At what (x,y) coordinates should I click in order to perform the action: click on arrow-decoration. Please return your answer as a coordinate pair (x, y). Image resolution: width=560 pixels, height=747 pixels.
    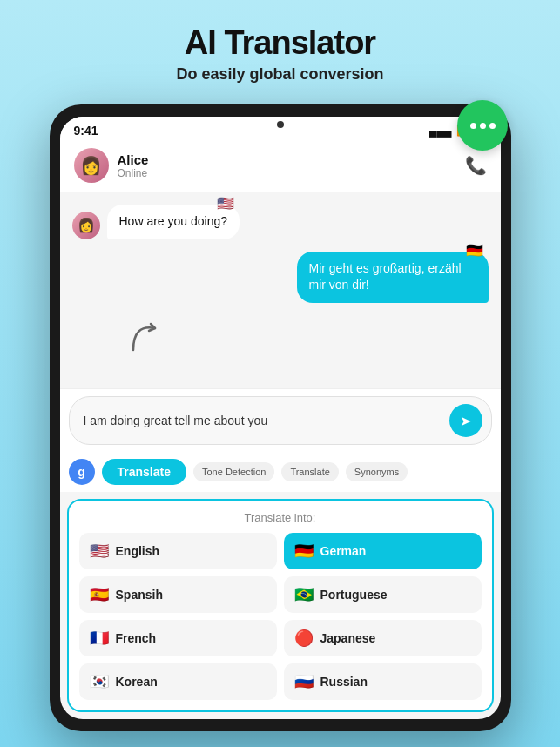
    Looking at the image, I should click on (307, 337).